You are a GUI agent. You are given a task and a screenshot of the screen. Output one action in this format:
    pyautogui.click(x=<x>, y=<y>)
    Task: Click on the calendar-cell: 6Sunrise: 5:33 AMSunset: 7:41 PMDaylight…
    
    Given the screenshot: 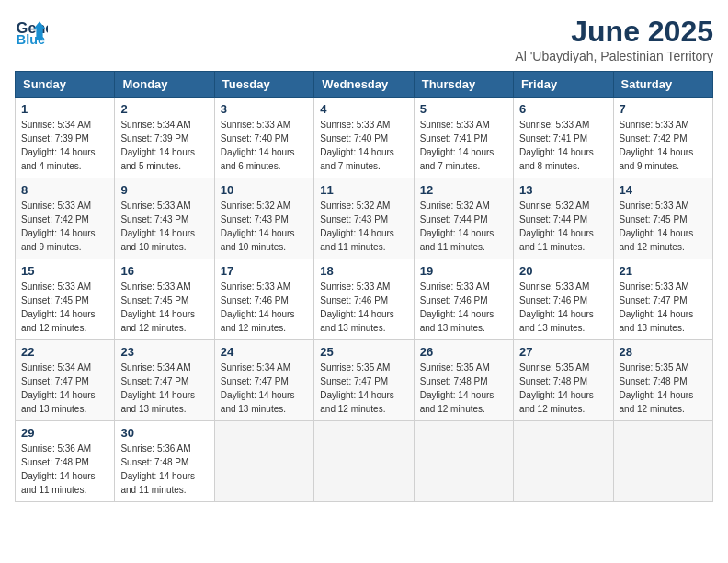 What is the action you would take?
    pyautogui.click(x=563, y=138)
    